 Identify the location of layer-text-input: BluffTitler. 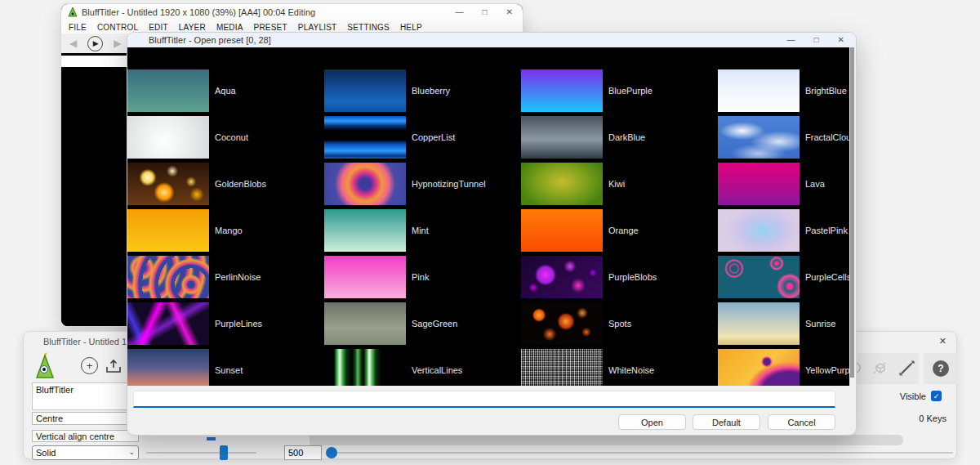
(87, 396).